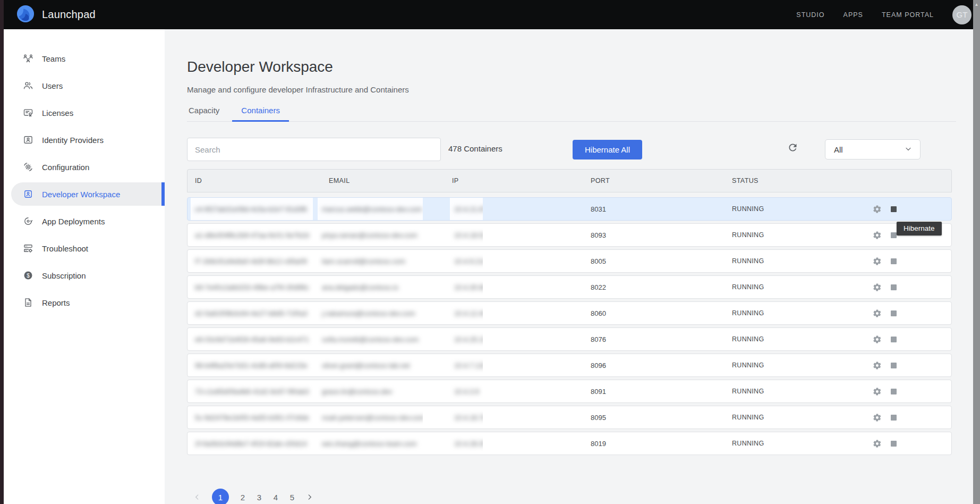 This screenshot has height=504, width=980. Describe the element at coordinates (84, 86) in the screenshot. I see `sidebar-item-users: Users` at that location.